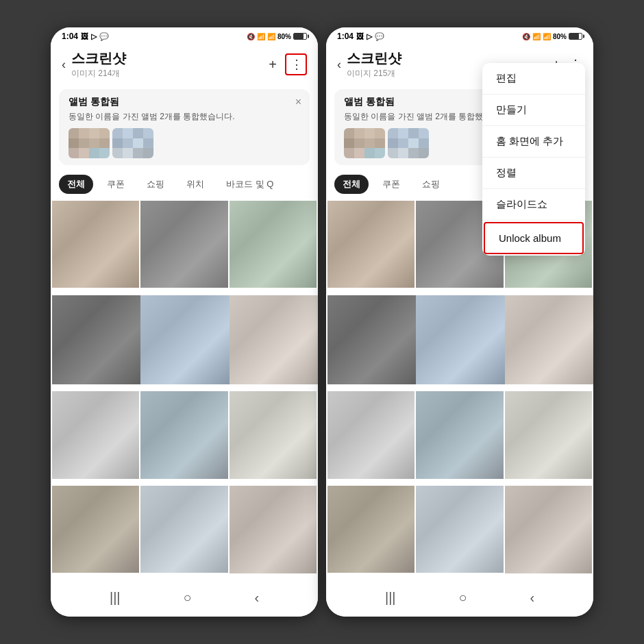  I want to click on more-dots-icon-1: ⋮, so click(296, 64).